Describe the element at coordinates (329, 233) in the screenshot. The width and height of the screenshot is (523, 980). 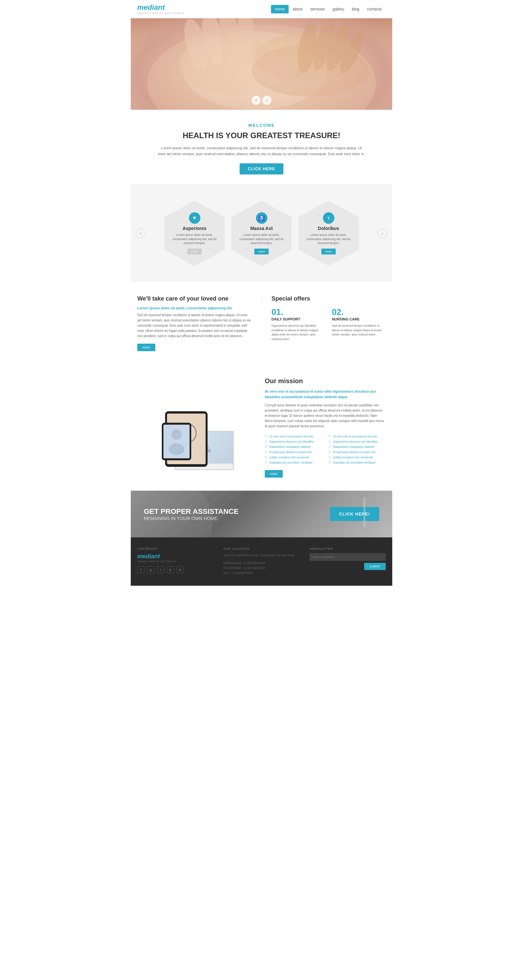
I see `service-card-2: ⚕ Doloribus Lorem ipsum dolor sit amet, …` at that location.